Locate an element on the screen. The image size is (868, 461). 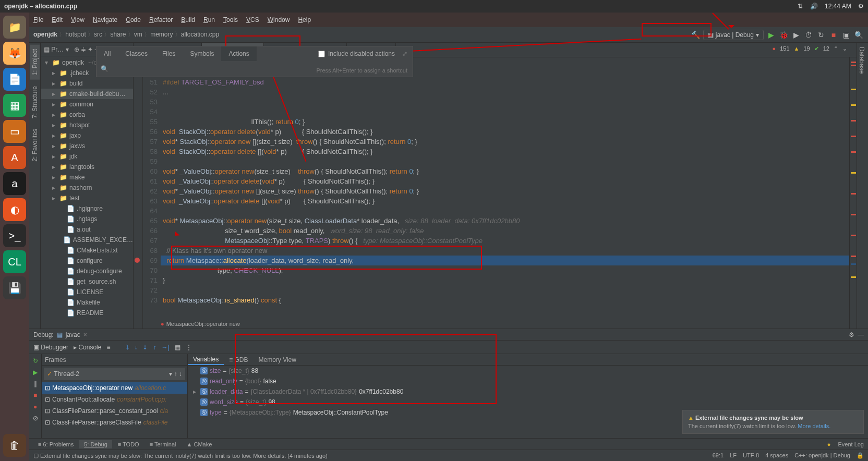
project-tree: ▾📁openjdk~/openjdk▸📁.jcheck▸📁build▸📁cmak… is located at coordinates (87, 192).